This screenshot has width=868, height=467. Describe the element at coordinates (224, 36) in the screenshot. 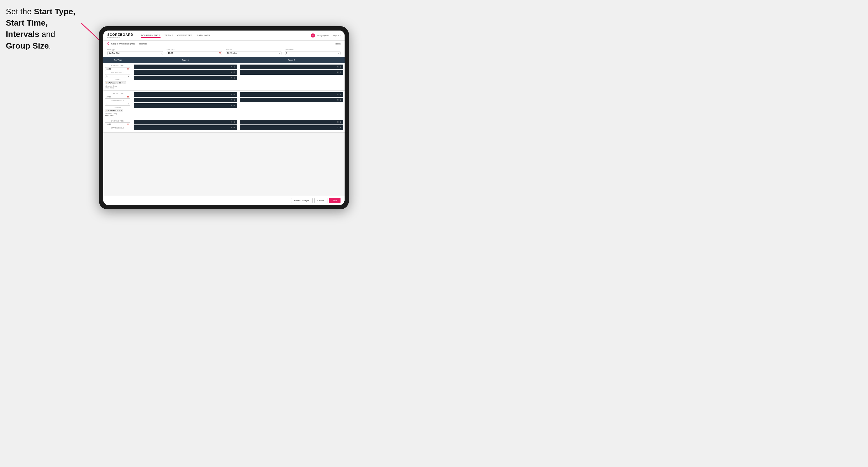

I see `nav-bar: SCOREBOARD Powered by clipp.io TOURNAMEN…` at that location.